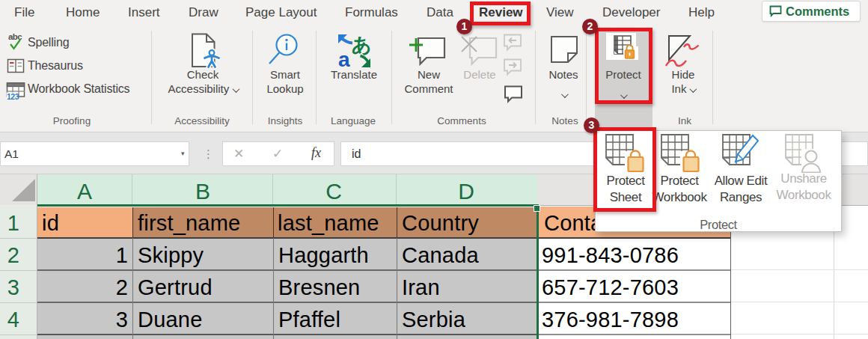  What do you see at coordinates (344, 58) in the screenshot?
I see `svg-text: a` at bounding box center [344, 58].